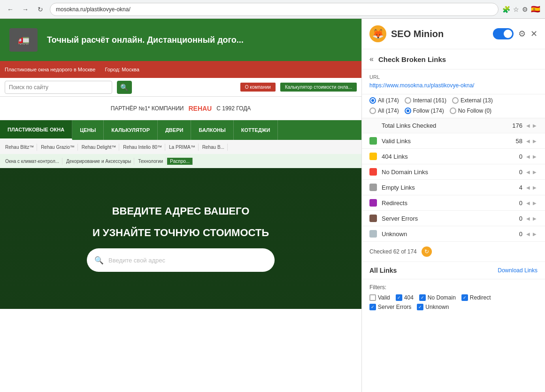  Describe the element at coordinates (32, 161) in the screenshot. I see `submenu-klim: Окна с климат-контрол...` at that location.